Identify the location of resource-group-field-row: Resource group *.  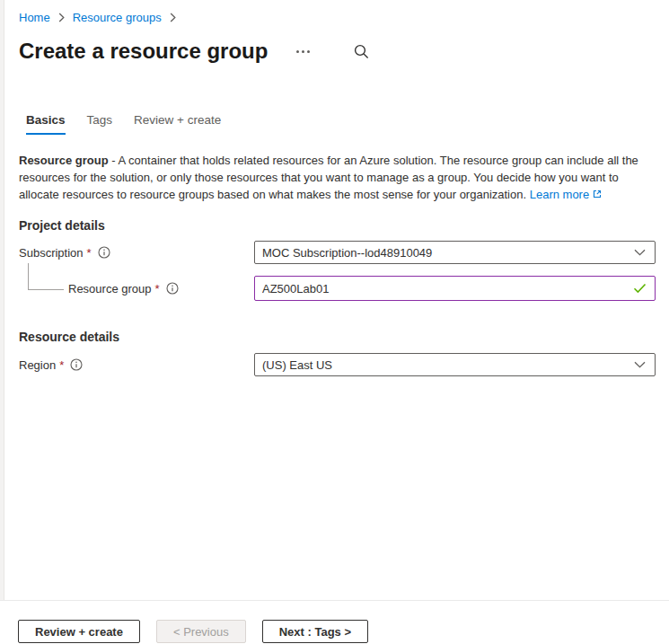
(338, 288).